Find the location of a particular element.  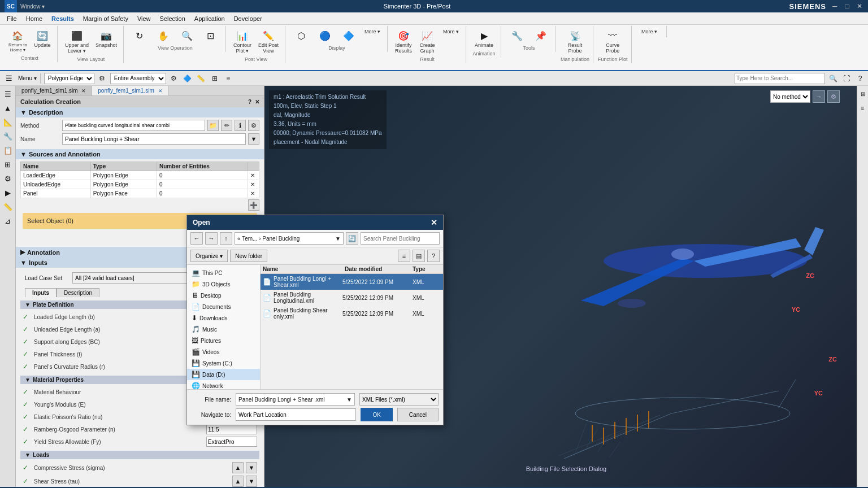

address-bar: « Tem... › Panel Buckling ▼ is located at coordinates (289, 238).